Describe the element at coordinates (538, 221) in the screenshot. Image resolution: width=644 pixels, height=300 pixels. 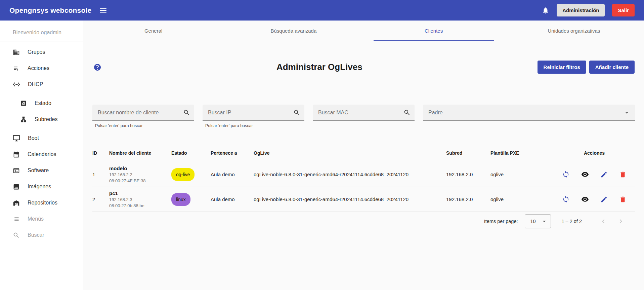
I see `items-per-page-select: 10` at that location.